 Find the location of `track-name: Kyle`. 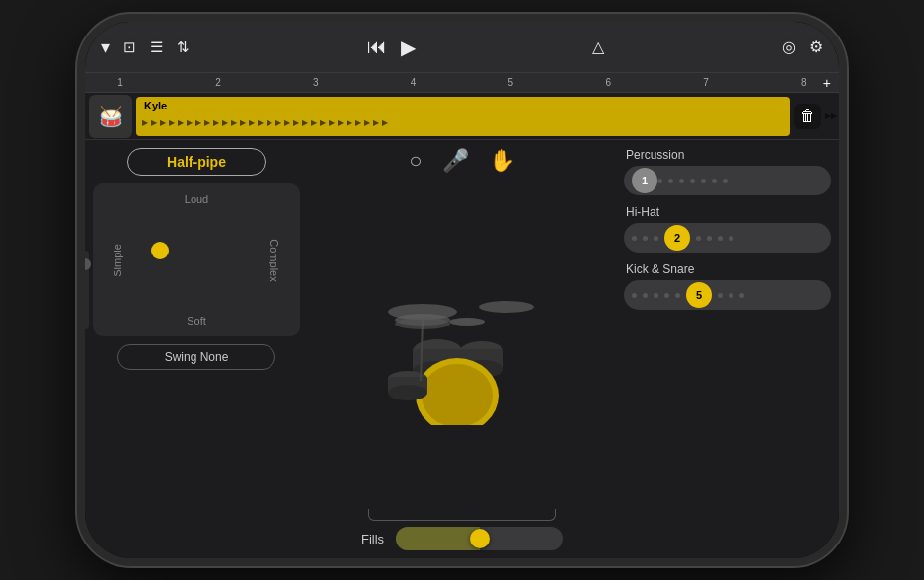

track-name: Kyle is located at coordinates (156, 106).